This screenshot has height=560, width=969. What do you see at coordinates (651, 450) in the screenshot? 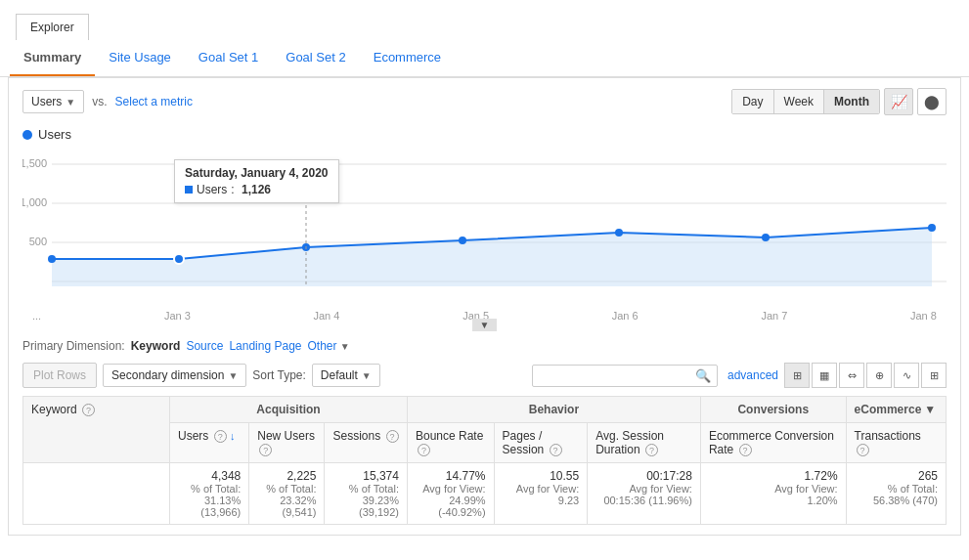
I see `avg-session-help-icon: ?` at bounding box center [651, 450].